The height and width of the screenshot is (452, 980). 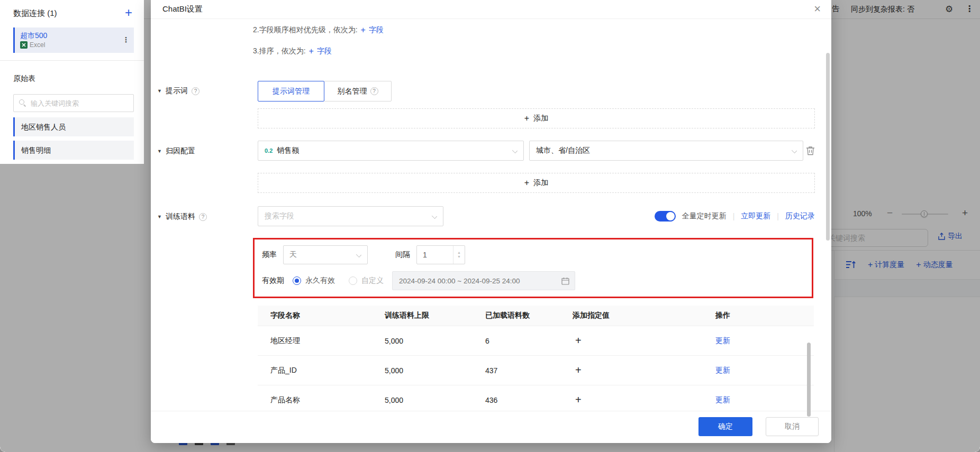 I want to click on table-scrollbar, so click(x=809, y=380).